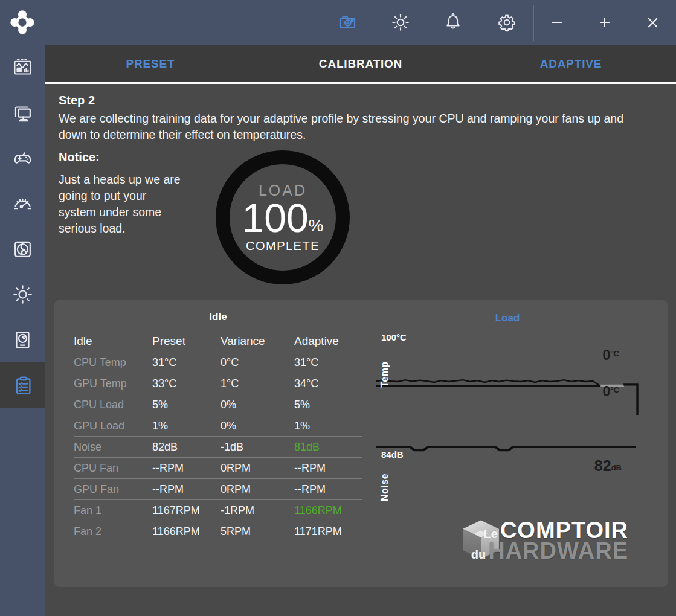 The width and height of the screenshot is (676, 616). What do you see at coordinates (113, 362) in the screenshot?
I see `row-label: CPU Temp` at bounding box center [113, 362].